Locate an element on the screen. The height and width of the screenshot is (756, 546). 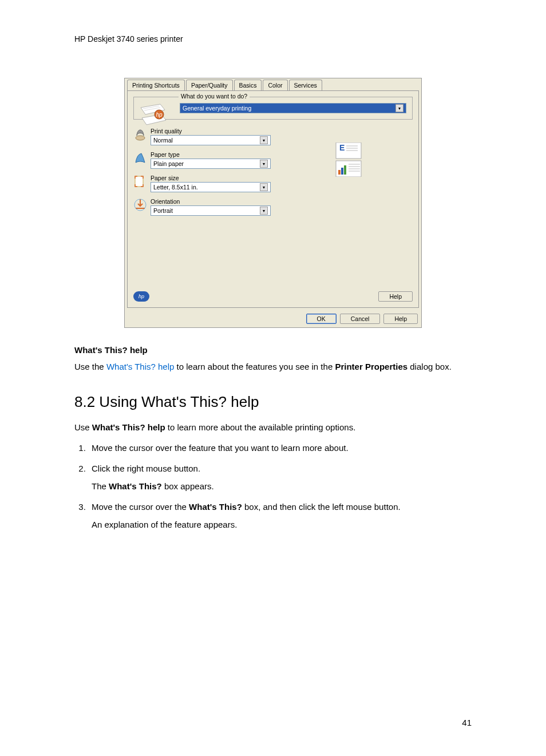
print-quality-value: Normal is located at coordinates (163, 140).